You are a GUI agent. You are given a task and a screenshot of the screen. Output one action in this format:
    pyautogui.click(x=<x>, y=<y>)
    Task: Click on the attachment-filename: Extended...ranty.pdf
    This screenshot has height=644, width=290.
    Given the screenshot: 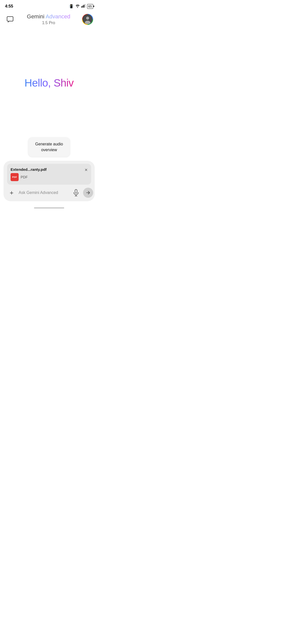 What is the action you would take?
    pyautogui.click(x=29, y=170)
    